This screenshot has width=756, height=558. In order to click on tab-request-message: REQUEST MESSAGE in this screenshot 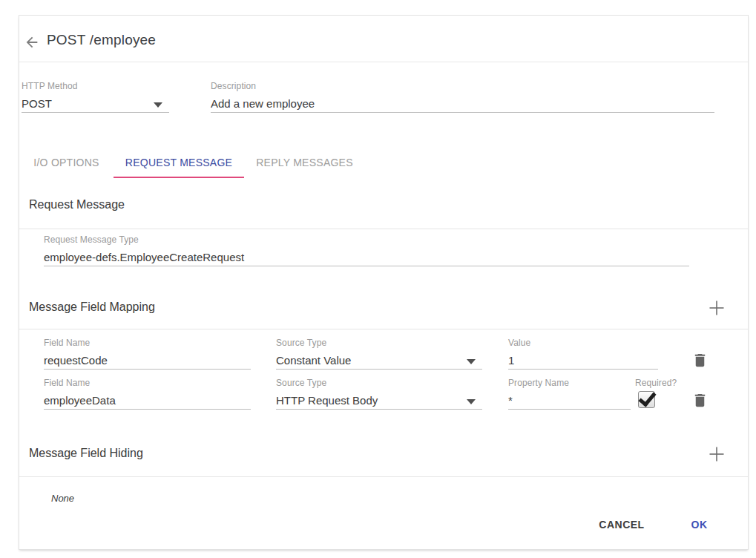, I will do `click(179, 160)`.